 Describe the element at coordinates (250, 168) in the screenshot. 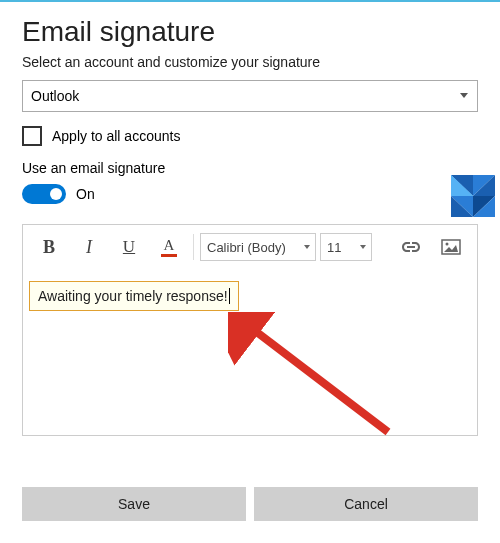

I see `use-signature-label: Use an email signature` at that location.